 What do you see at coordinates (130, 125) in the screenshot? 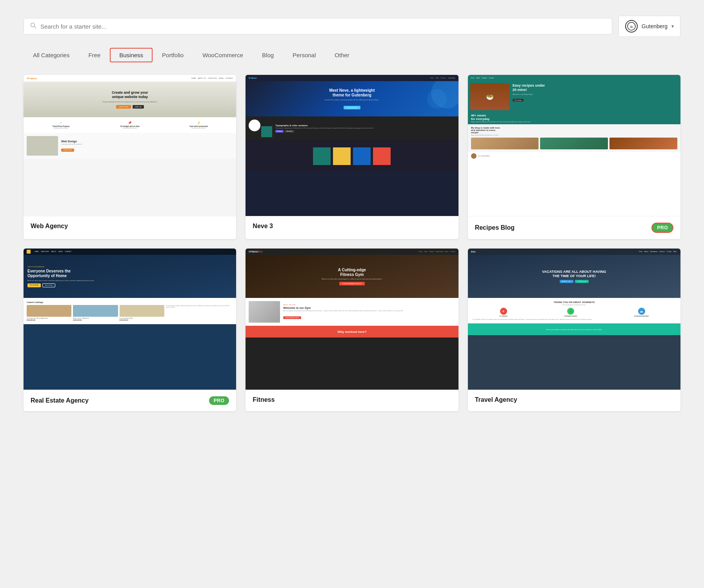
I see `wa-features: ✓ Fixed Price Projects Lorem ipsum dolor…` at bounding box center [130, 125].